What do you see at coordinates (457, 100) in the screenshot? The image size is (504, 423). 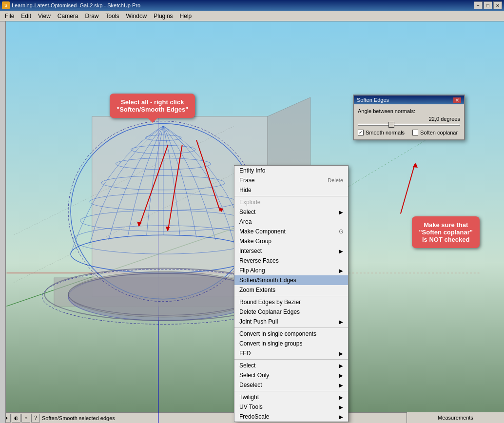 I see `soften-panel-close-button: ✕` at bounding box center [457, 100].